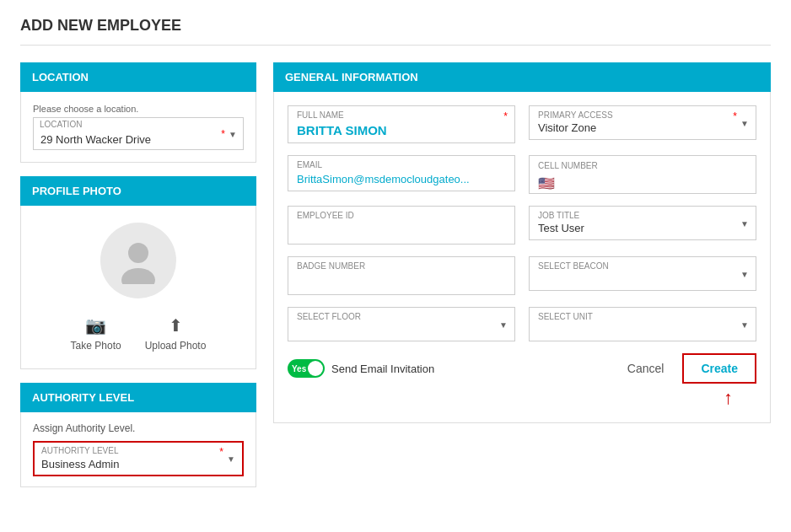 This screenshot has height=532, width=791. I want to click on authority-select-wrapper: AUTHORITY LEVEL Business Admin Admin Emp…, so click(138, 459).